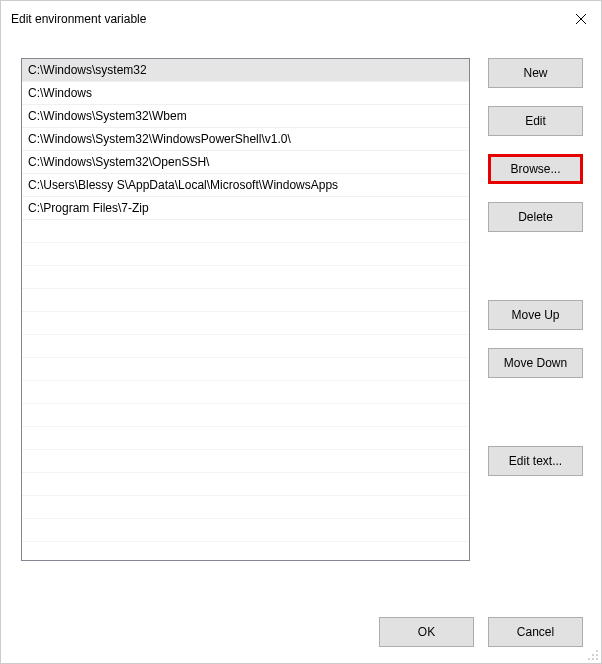 The height and width of the screenshot is (664, 602). What do you see at coordinates (246, 162) in the screenshot?
I see `list-item: C:\Windows\System32\OpenSSH\` at bounding box center [246, 162].